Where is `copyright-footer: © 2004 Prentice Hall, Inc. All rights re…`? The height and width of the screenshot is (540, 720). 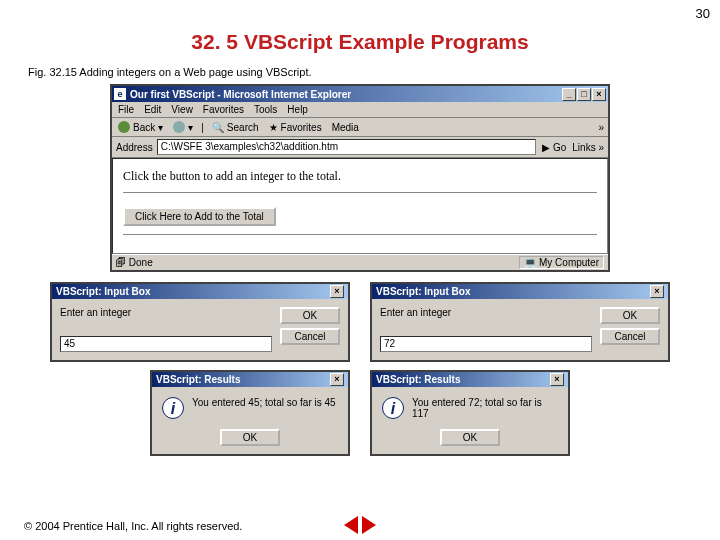 copyright-footer: © 2004 Prentice Hall, Inc. All rights re… is located at coordinates (133, 526).